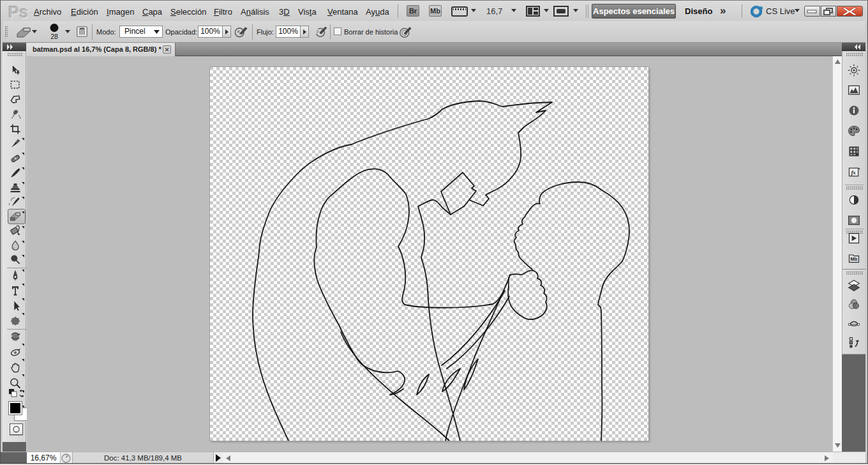 Image resolution: width=868 pixels, height=465 pixels. I want to click on svg-text: Mb, so click(854, 259).